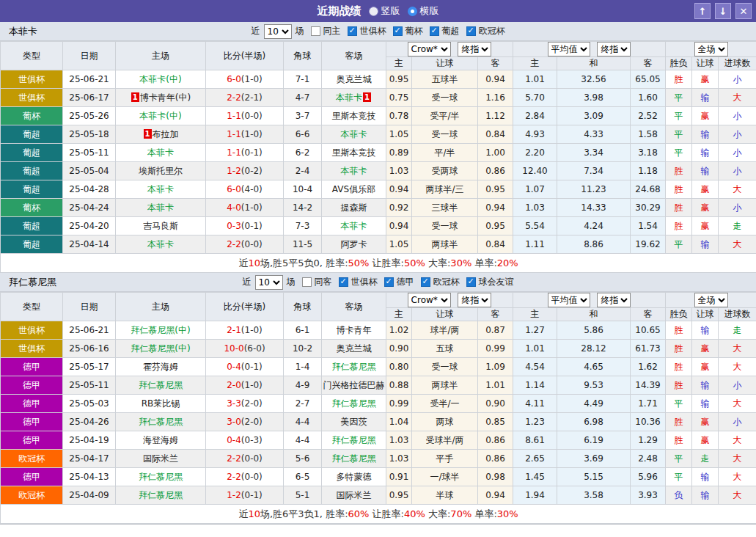  What do you see at coordinates (535, 208) in the screenshot?
I see `euro-odds-value: 1.03` at bounding box center [535, 208].